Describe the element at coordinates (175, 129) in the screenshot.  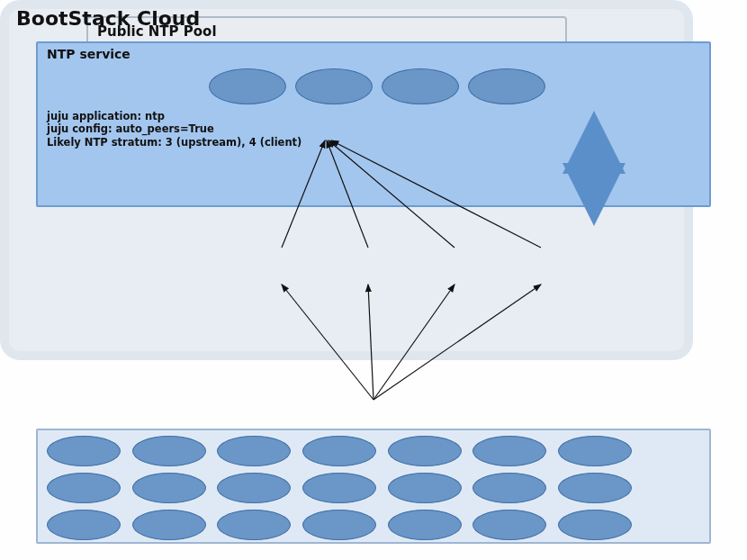
I see `svc-line2: juju config: auto_peers=True` at that location.